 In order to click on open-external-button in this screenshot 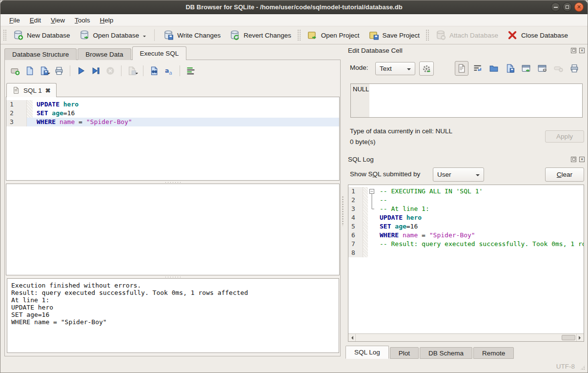, I will do `click(526, 68)`.